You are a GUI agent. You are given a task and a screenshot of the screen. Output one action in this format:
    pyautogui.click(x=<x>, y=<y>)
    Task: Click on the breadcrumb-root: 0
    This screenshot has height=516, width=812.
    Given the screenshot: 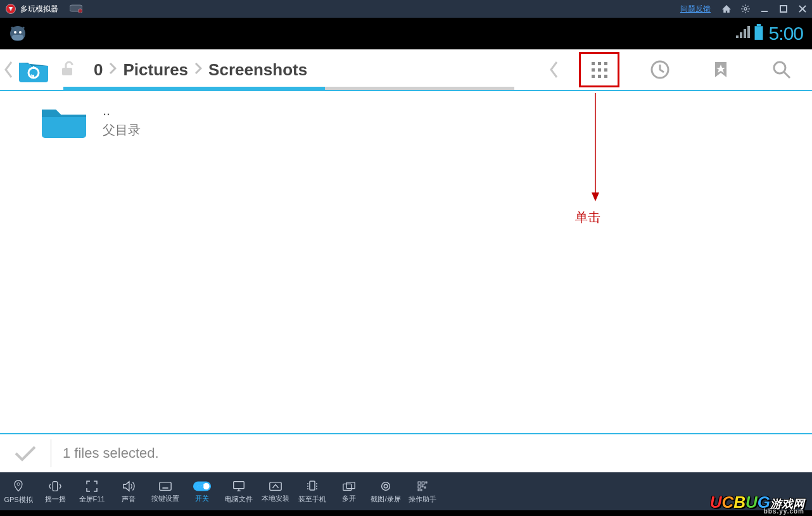 What is the action you would take?
    pyautogui.click(x=98, y=70)
    